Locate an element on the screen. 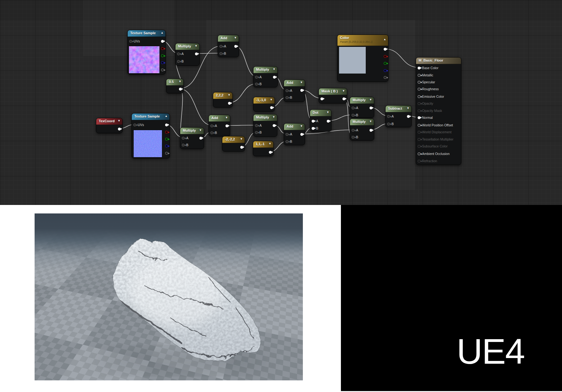 This screenshot has height=392, width=562. node-cm2m22: -2,-2,2▼ is located at coordinates (233, 144).